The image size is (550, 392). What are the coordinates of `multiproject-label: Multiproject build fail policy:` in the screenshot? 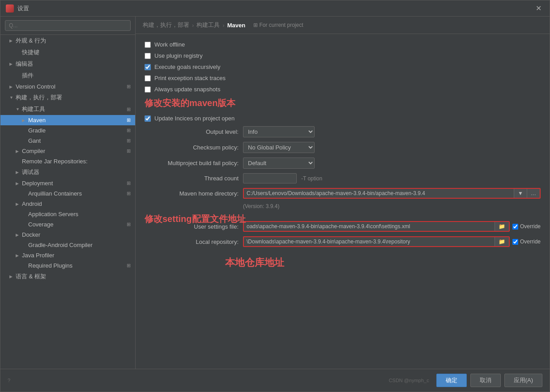 It's located at (192, 163).